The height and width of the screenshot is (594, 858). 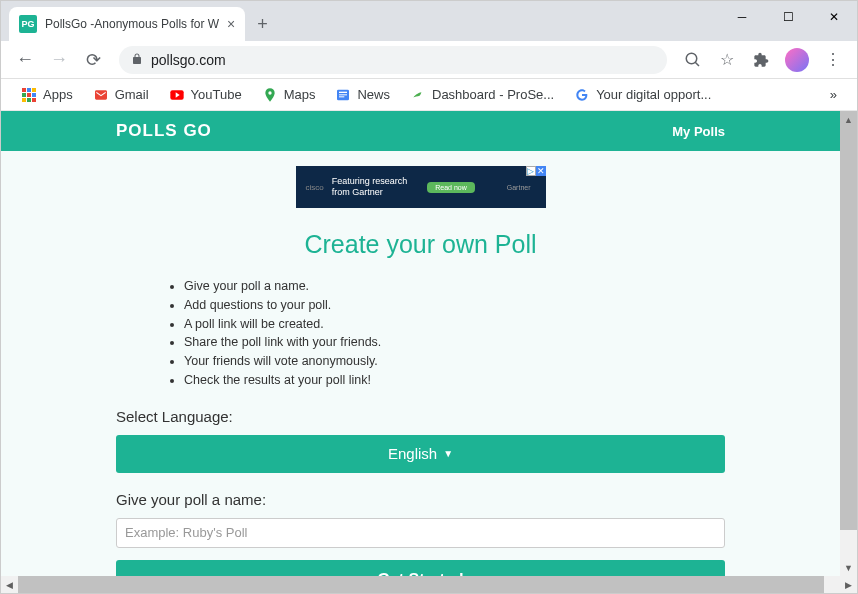 What do you see at coordinates (315, 188) in the screenshot?
I see `ad-brand: cisco` at bounding box center [315, 188].